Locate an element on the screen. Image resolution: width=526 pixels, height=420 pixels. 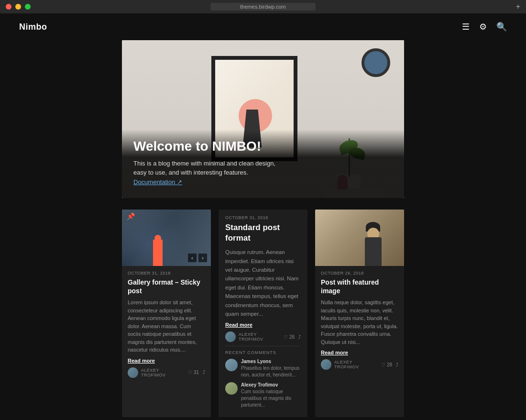
gallery-nav: ‹ › is located at coordinates (197, 258).